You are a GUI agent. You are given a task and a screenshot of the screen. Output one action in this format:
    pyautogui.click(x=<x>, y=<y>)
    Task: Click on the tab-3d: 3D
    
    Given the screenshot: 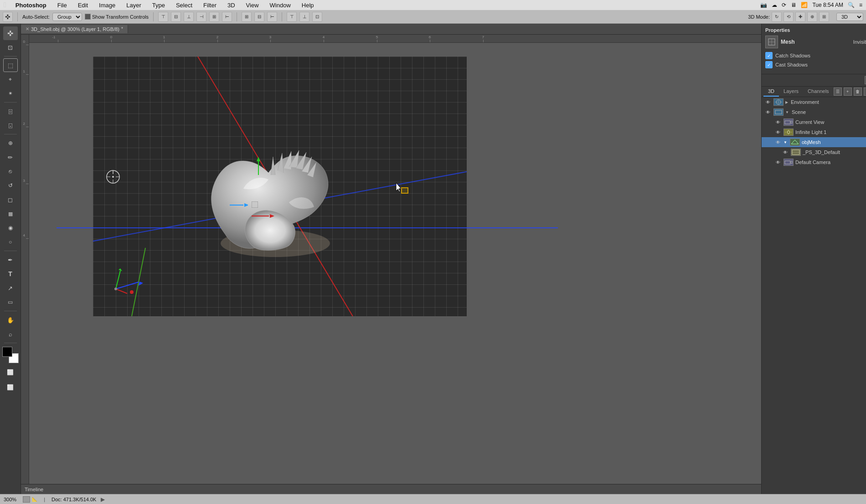 What is the action you would take?
    pyautogui.click(x=771, y=92)
    